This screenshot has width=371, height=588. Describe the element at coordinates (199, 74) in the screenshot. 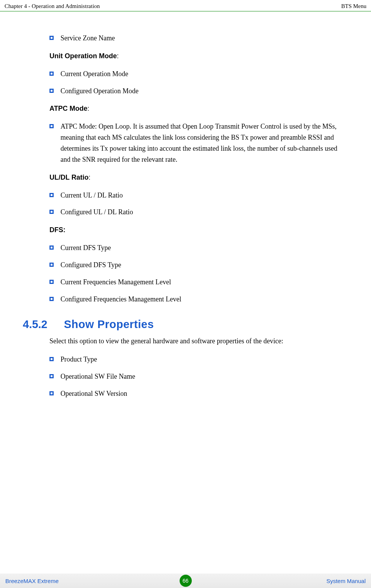

I see `list-item: Current Operation Mode` at that location.